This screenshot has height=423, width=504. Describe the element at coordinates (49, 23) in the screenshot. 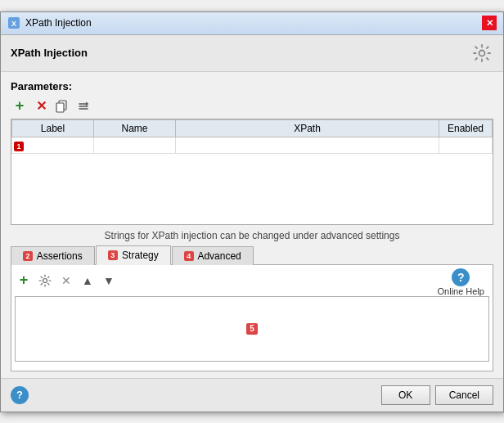

I see `title-bar-left: X XPath Injection` at that location.